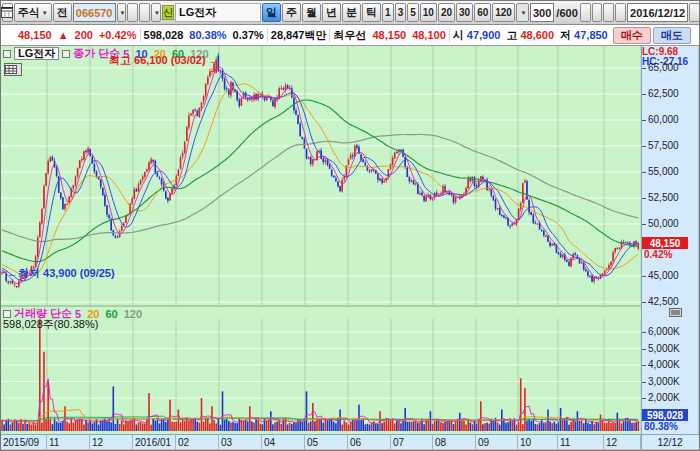 This screenshot has width=700, height=451. I want to click on high-price: 48,600, so click(538, 35).